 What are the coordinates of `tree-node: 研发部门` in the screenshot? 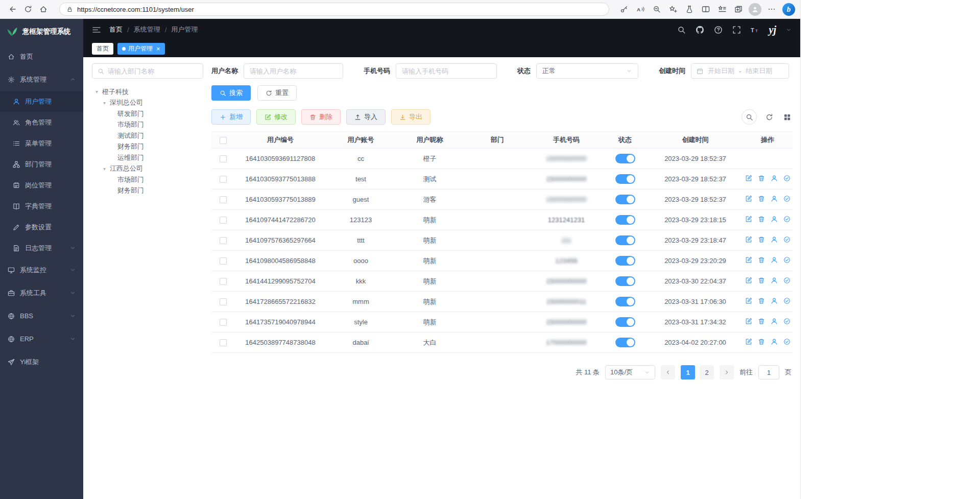 It's located at (148, 114).